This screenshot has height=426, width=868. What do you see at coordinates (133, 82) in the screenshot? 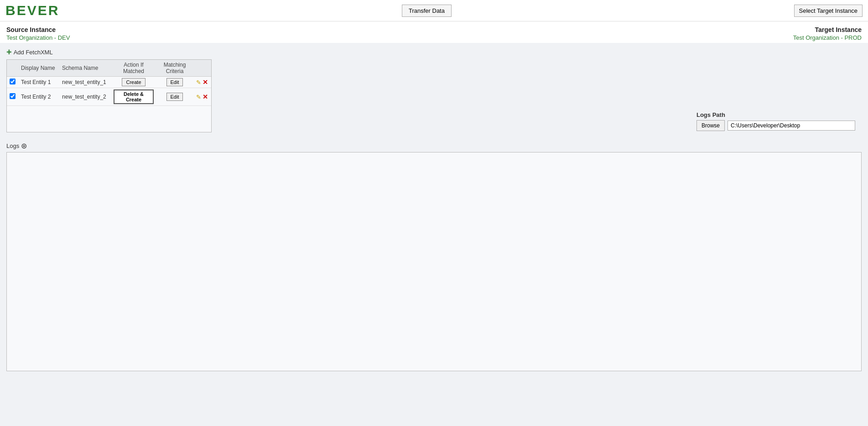
I see `action-button: Create` at bounding box center [133, 82].